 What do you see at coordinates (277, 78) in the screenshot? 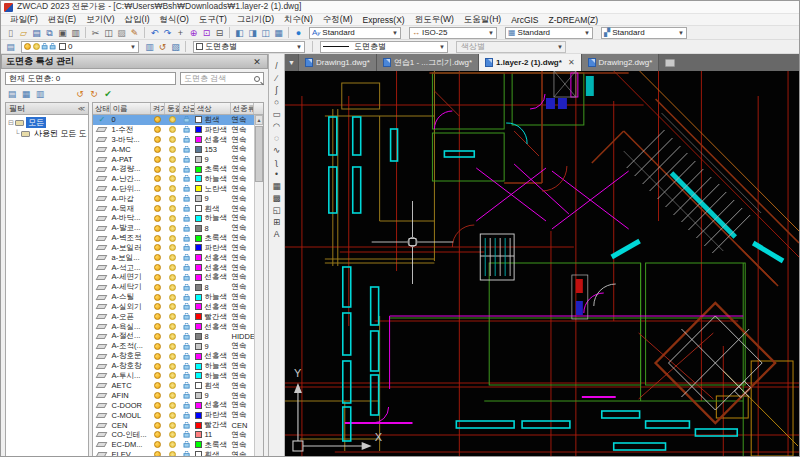
I see `construction-line-tool-icon: ∕` at bounding box center [277, 78].